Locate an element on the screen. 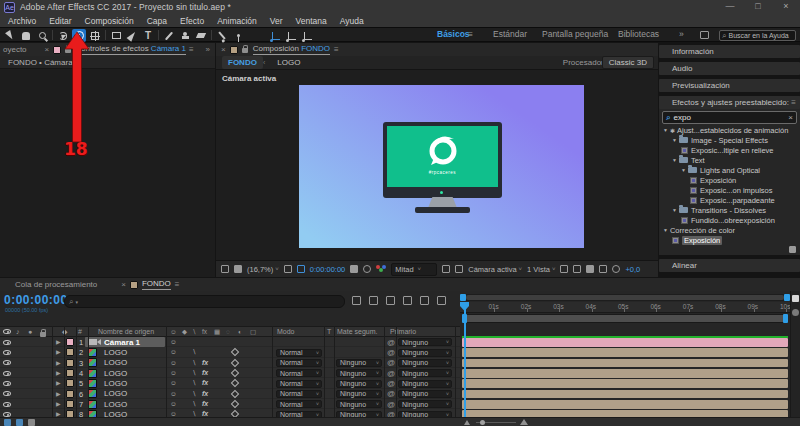 Image resolution: width=800 pixels, height=426 pixels. pixel-aspect-icon is located at coordinates (564, 269).